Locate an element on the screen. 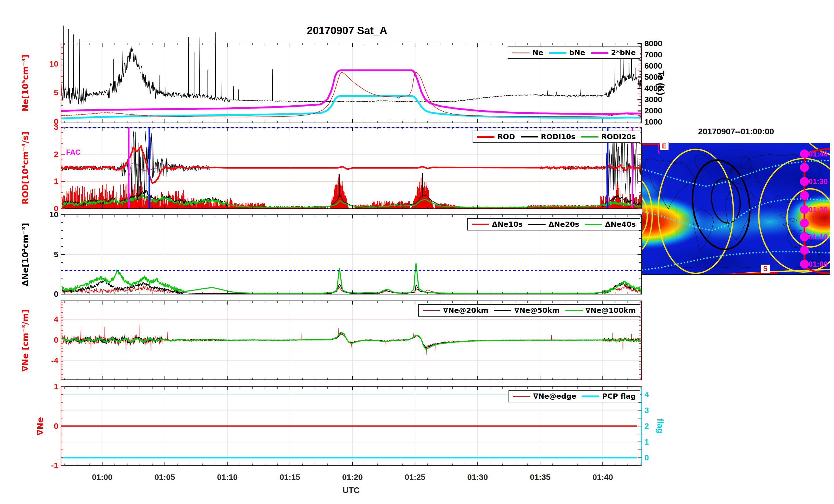 This screenshot has height=504, width=834. ytick-grad-panel: 0 is located at coordinates (56, 340).